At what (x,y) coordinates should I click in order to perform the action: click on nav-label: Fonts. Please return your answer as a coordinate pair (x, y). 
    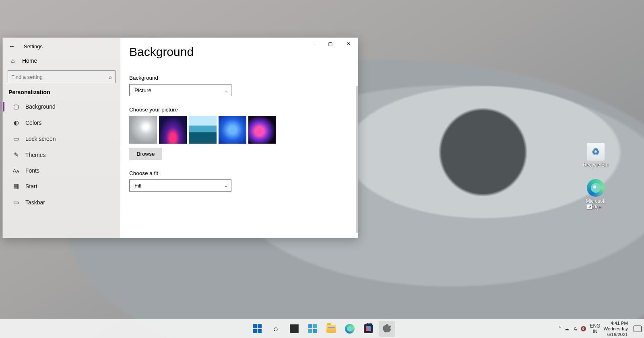
    Looking at the image, I should click on (32, 171).